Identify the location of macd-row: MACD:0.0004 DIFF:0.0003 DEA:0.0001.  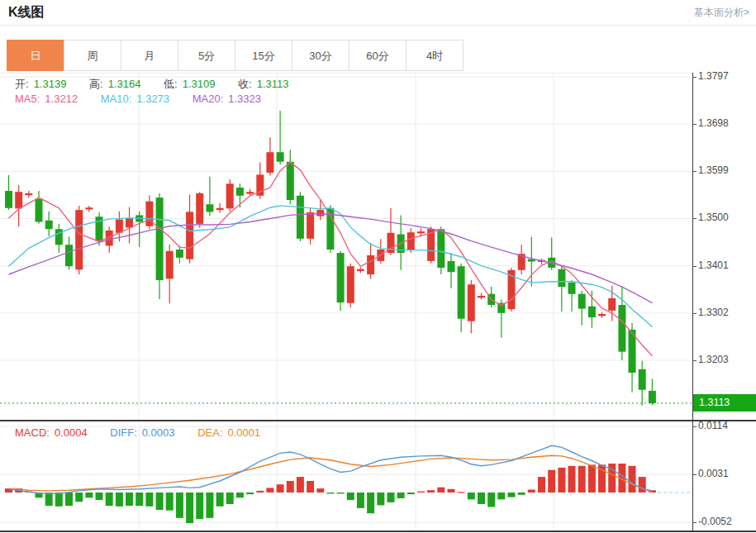
(140, 433).